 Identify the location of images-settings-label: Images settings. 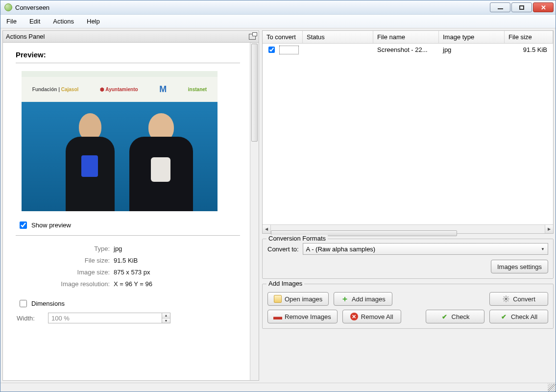
(519, 267).